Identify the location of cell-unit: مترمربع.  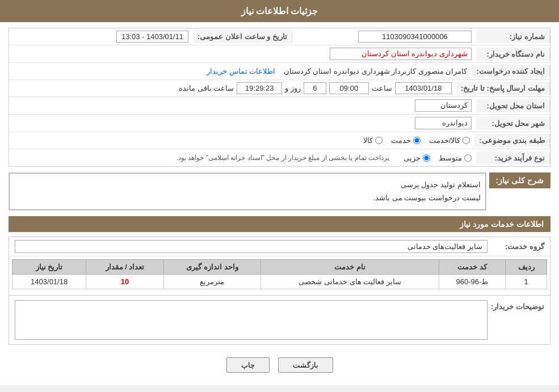
(212, 281).